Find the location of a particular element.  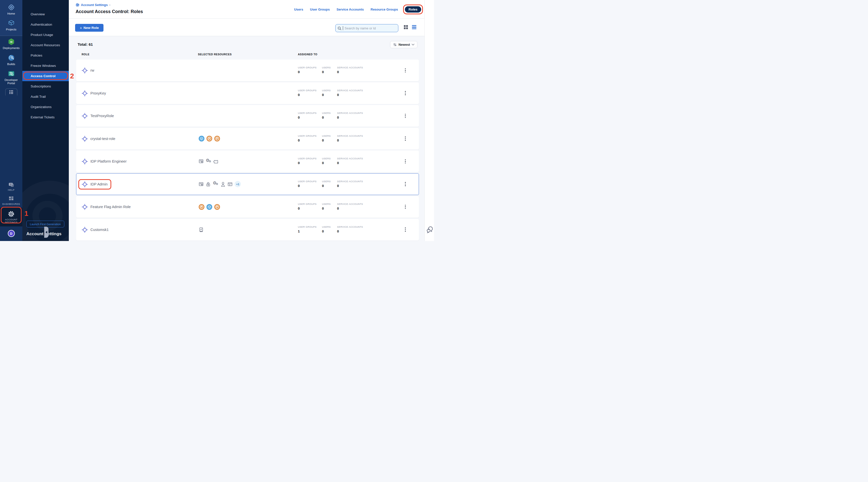

page-title: Account Access Control: Roles is located at coordinates (109, 11).